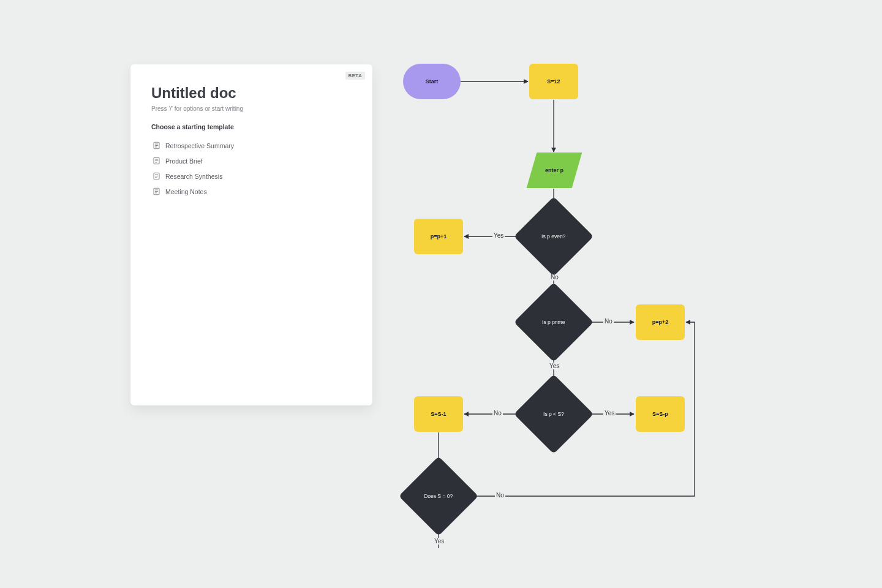  I want to click on flow-node-is-p-even: Is p even?, so click(554, 236).